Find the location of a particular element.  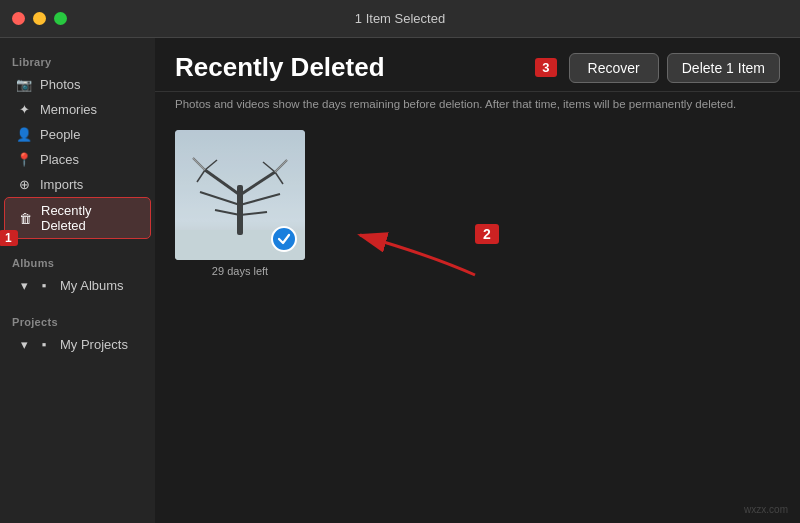

projects-expand-icon: ▾ is located at coordinates (24, 344).